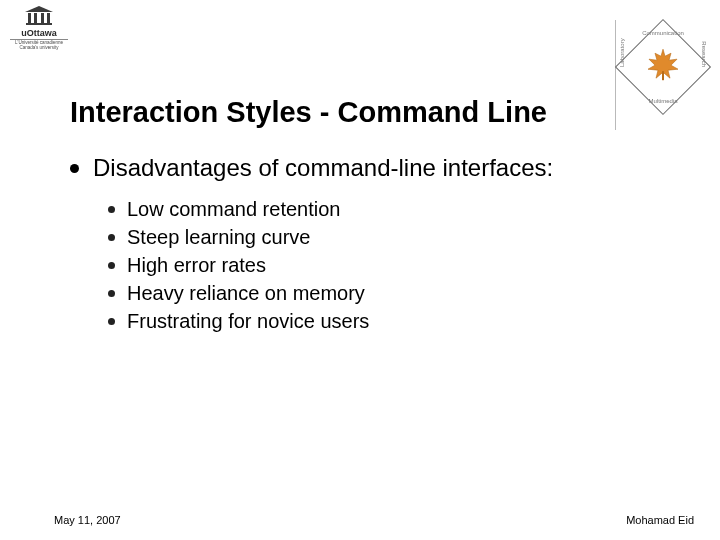  Describe the element at coordinates (39, 33) in the screenshot. I see `university-name: uOttawa` at that location.